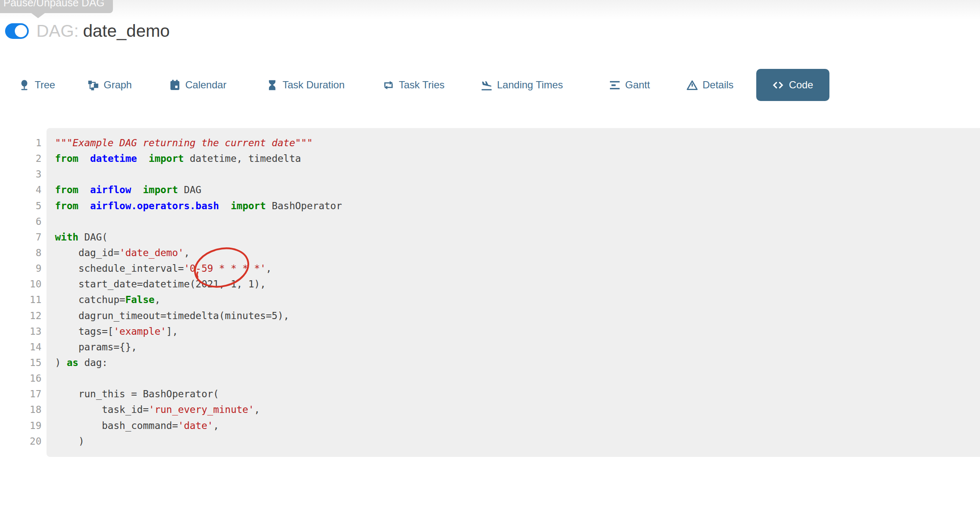  I want to click on warning-triangle-icon, so click(692, 85).